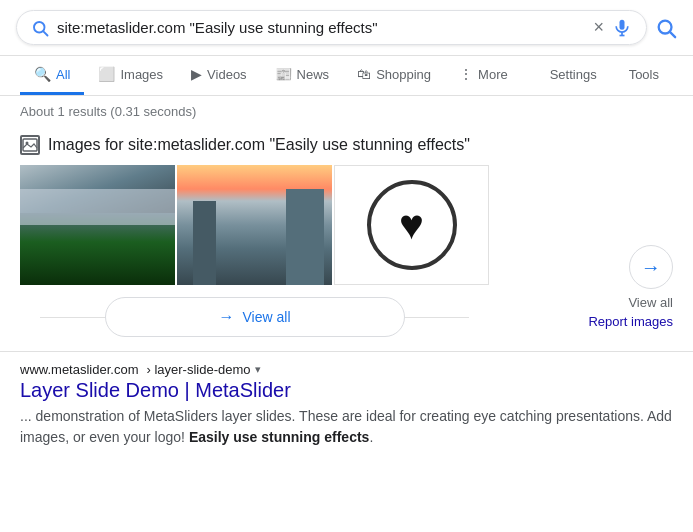  I want to click on thumbnail-city, so click(254, 225).